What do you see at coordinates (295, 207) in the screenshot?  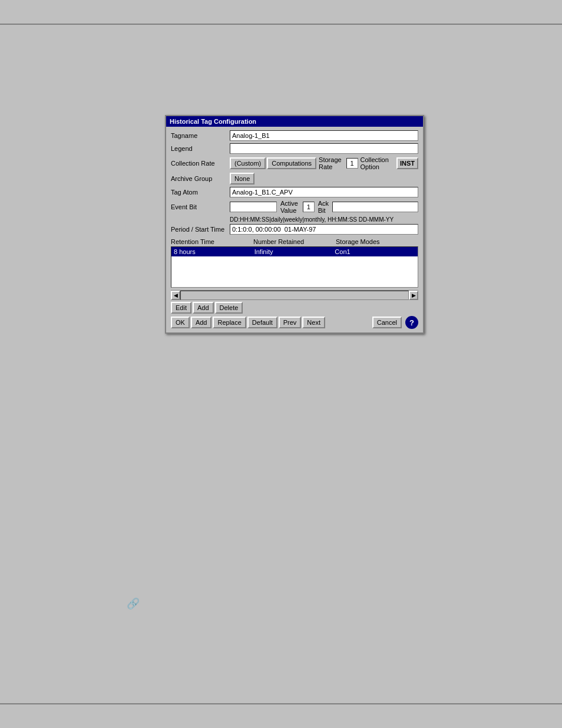 I see `event-bit-row: Event Bit Active Value Ack Bit` at bounding box center [295, 207].